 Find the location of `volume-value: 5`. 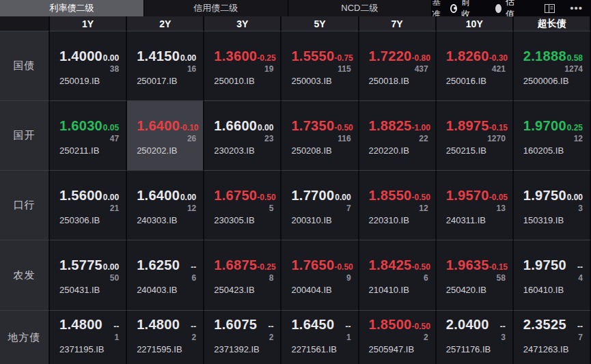

volume-value: 5 is located at coordinates (243, 209).